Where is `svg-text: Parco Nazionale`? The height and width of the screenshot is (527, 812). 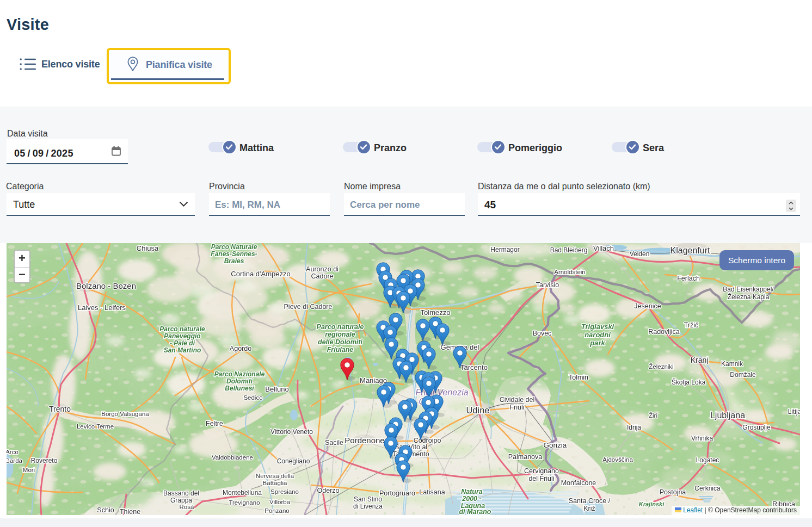
svg-text: Parco Nazionale is located at coordinates (239, 374).